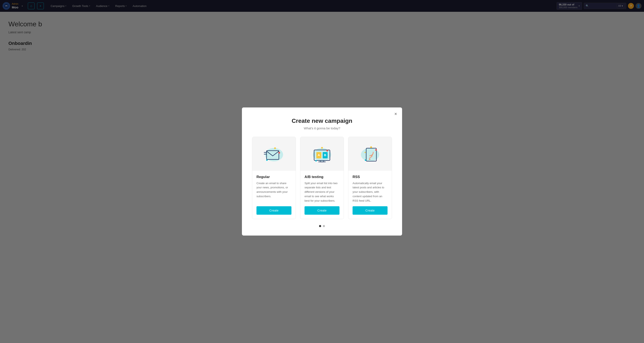 The image size is (644, 343). Describe the element at coordinates (322, 192) in the screenshot. I see `ab-card-description: Split your email list into two separate …` at that location.